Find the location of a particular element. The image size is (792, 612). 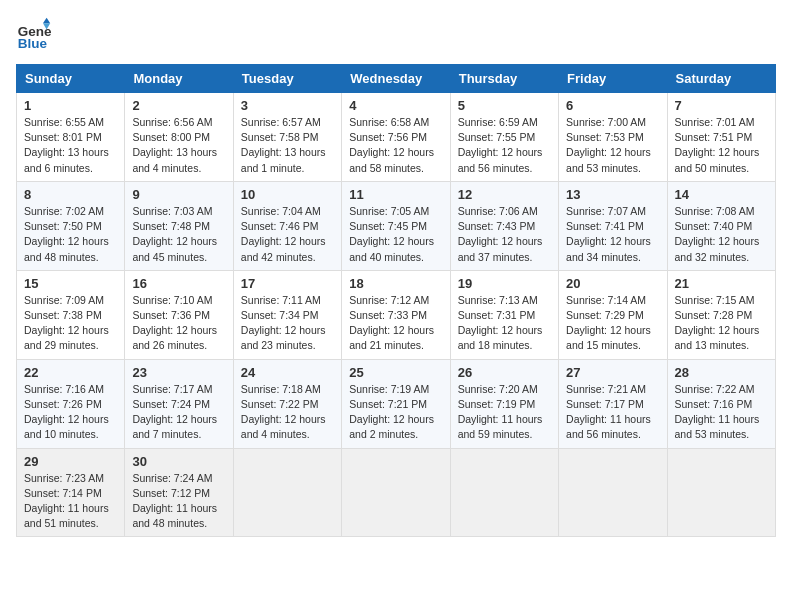

calendar-cell: 18 Sunrise: 7:12 AM Sunset: 7:33 PM Dayl… is located at coordinates (396, 314).